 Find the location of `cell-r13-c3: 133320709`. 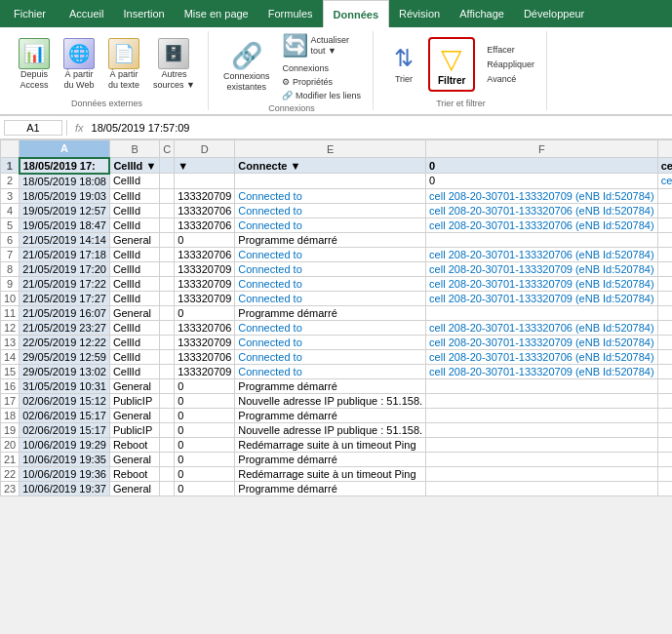

cell-r13-c3: 133320709 is located at coordinates (205, 341).